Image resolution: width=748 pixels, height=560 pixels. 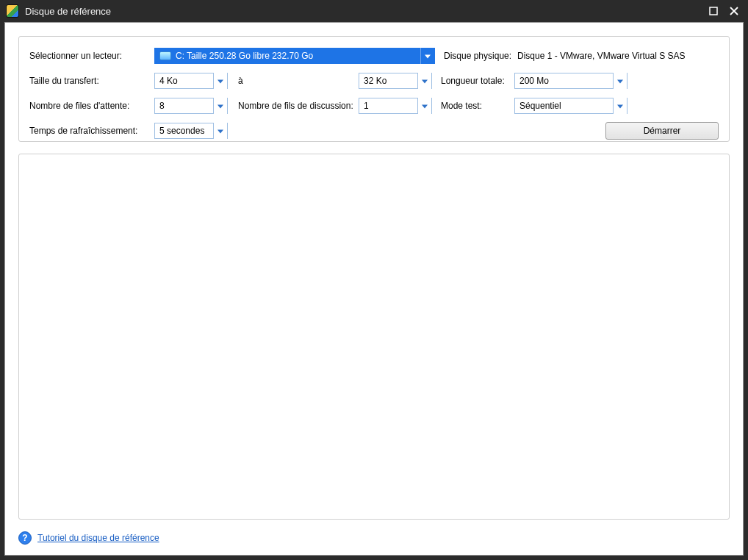 What do you see at coordinates (238, 81) in the screenshot?
I see `label-to: à` at bounding box center [238, 81].